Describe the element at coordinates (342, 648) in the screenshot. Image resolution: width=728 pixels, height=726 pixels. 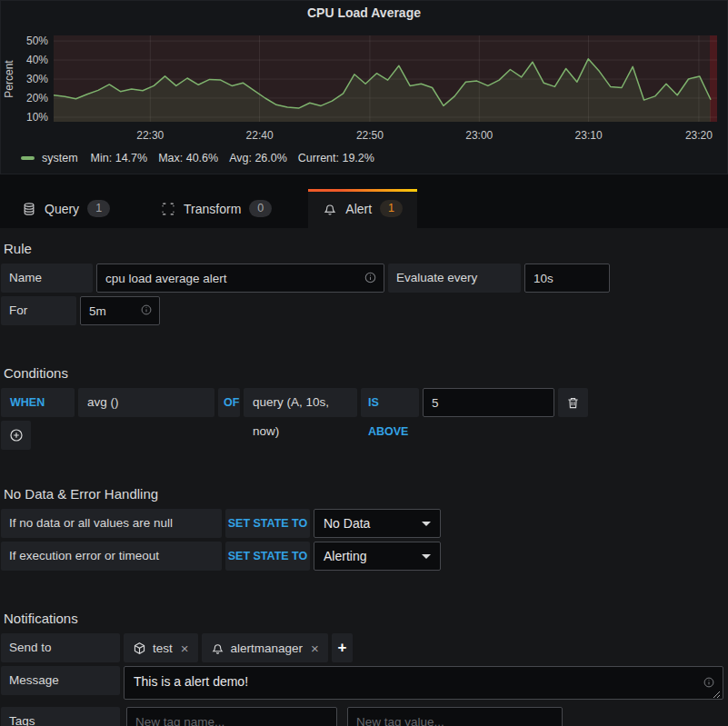
I see `add-channel-button: +` at that location.